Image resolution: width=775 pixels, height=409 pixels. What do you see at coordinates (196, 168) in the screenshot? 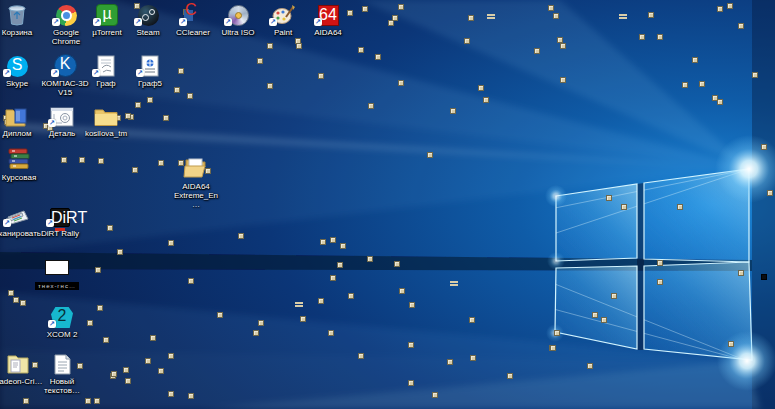
I see `open-folder-icon` at bounding box center [196, 168].